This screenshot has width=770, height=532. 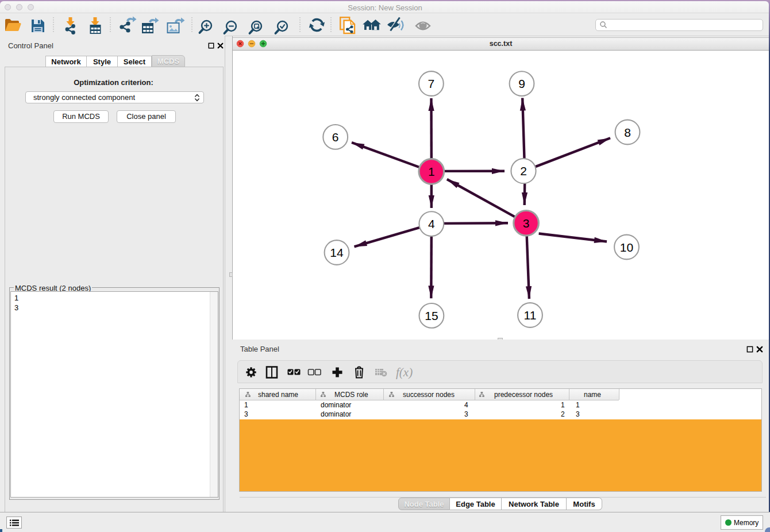 I want to click on svg-text: 8, so click(x=627, y=132).